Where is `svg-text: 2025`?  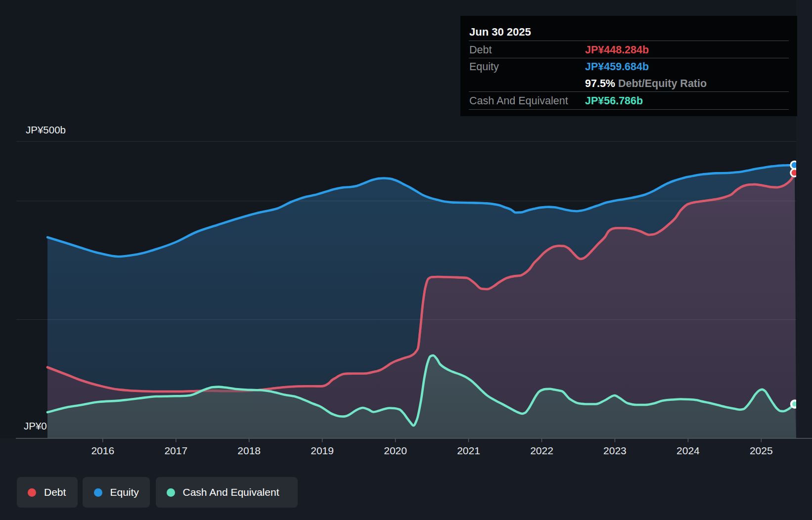
svg-text: 2025 is located at coordinates (762, 451).